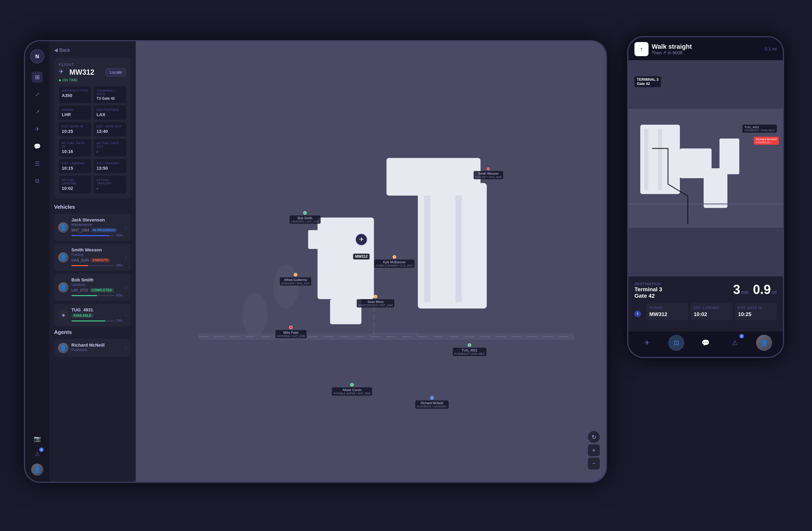 This screenshot has height=531, width=812. What do you see at coordinates (97, 296) in the screenshot?
I see `bob-progress: 60%` at bounding box center [97, 296].